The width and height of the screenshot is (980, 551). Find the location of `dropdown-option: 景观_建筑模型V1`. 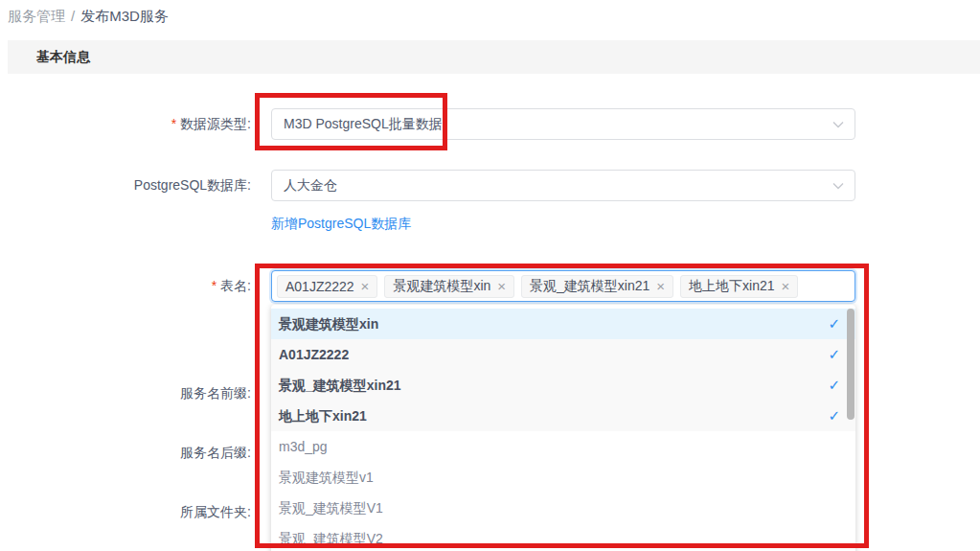

dropdown-option: 景观_建筑模型V1 is located at coordinates (563, 508).